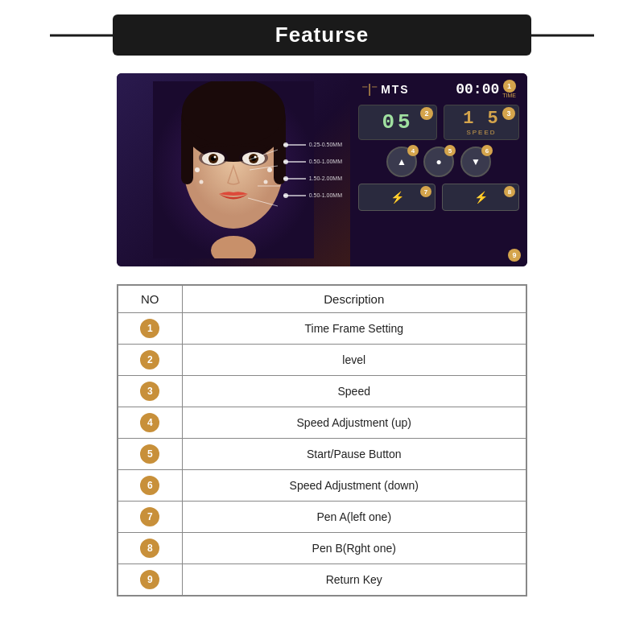 The height and width of the screenshot is (644, 644). Describe the element at coordinates (354, 486) in the screenshot. I see `table-desc-6: Speed Adjustment (down)` at that location.